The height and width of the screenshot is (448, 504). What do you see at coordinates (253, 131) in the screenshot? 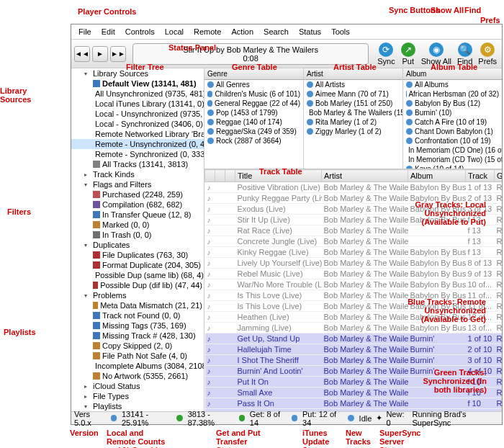
I see `browser-item: Reggae/Ska (249 of 359)` at bounding box center [253, 131].